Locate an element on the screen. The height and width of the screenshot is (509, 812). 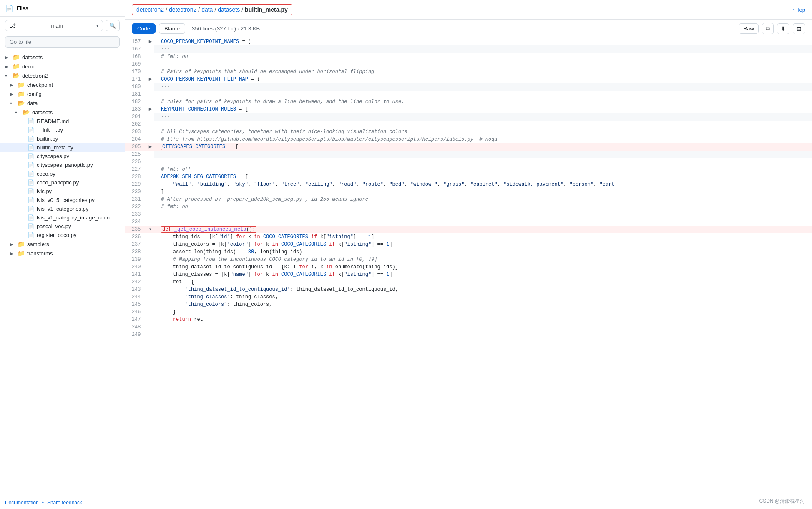
feedback-link: Share feedback is located at coordinates (65, 503).